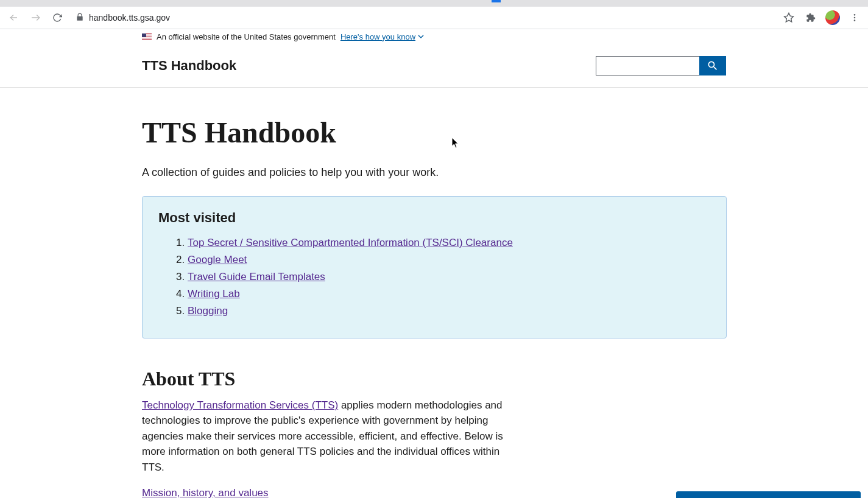 The width and height of the screenshot is (868, 498). Describe the element at coordinates (13, 18) in the screenshot. I see `back-button` at that location.